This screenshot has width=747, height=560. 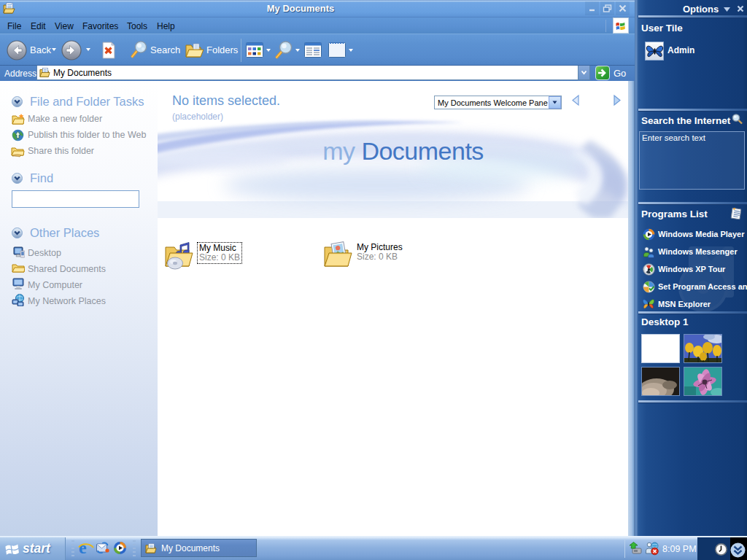 I want to click on svg-text: e, so click(x=83, y=548).